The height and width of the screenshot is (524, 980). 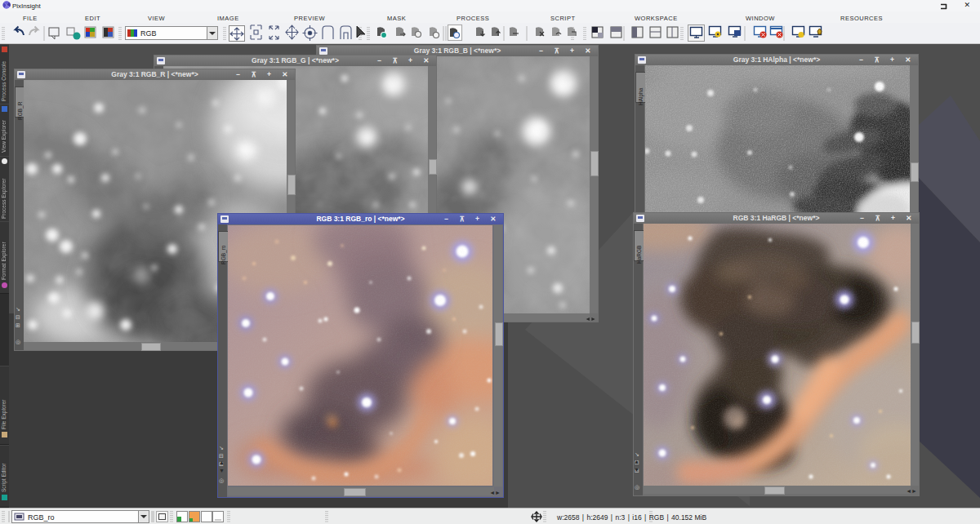 What do you see at coordinates (149, 33) in the screenshot?
I see `svg-text: RGB` at bounding box center [149, 33].